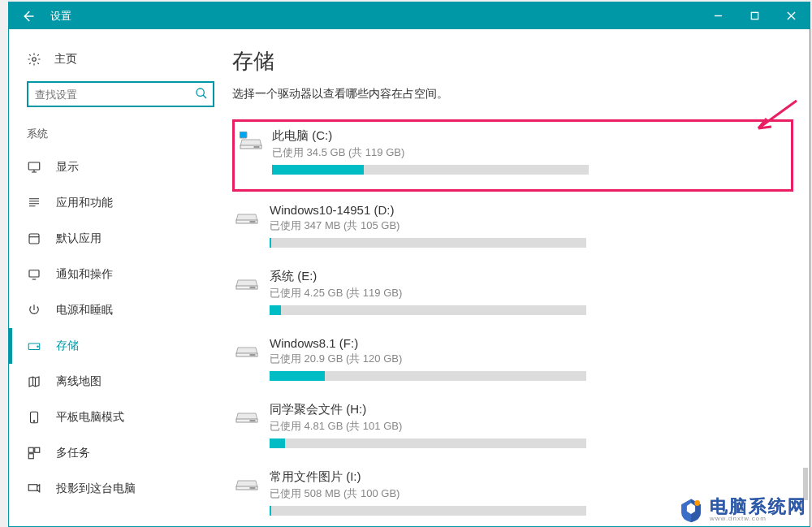 This screenshot has height=527, width=812. Describe the element at coordinates (531, 494) in the screenshot. I see `drive-usage: 已使用 508 MB (共 100 GB)` at that location.